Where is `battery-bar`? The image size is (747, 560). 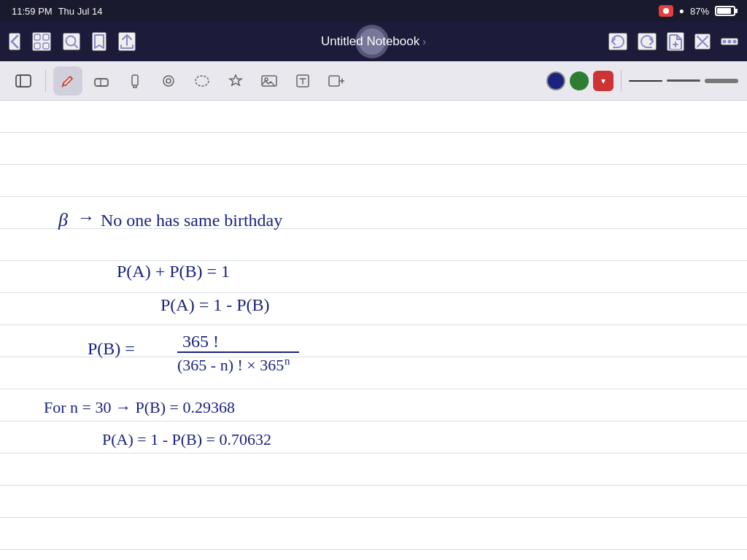 battery-bar is located at coordinates (725, 11).